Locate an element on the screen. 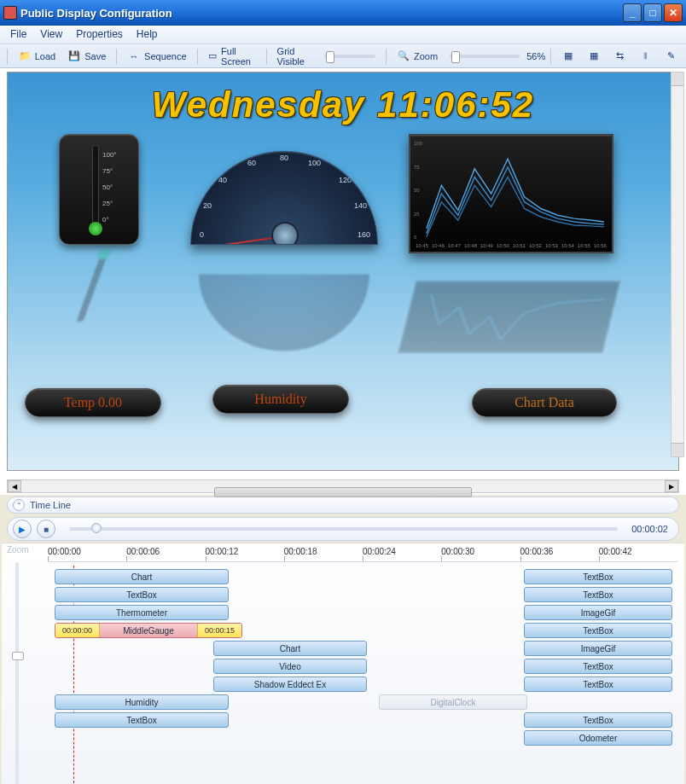 The width and height of the screenshot is (686, 784). timeline-clip: Video is located at coordinates (290, 666).